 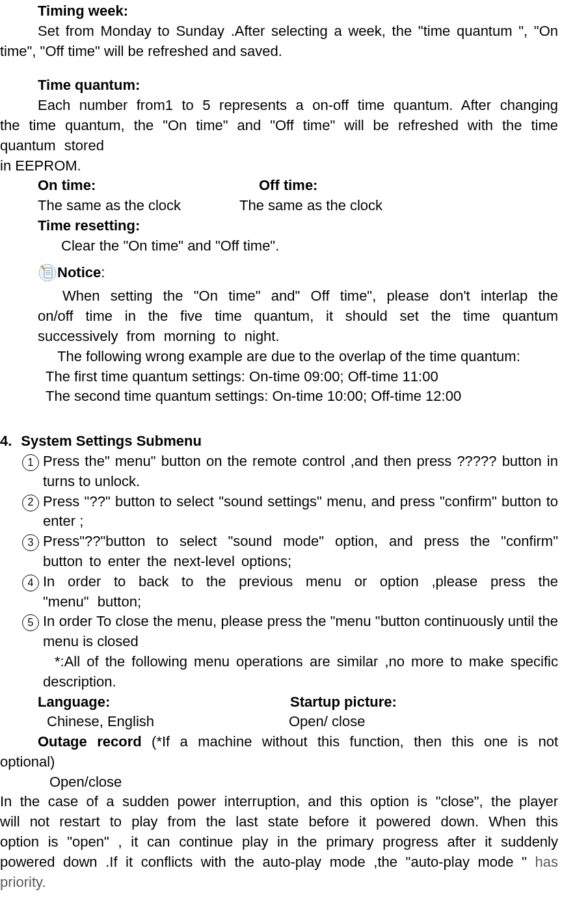 What do you see at coordinates (311, 206) in the screenshot?
I see `off-time-body-text: The same as the clock` at bounding box center [311, 206].